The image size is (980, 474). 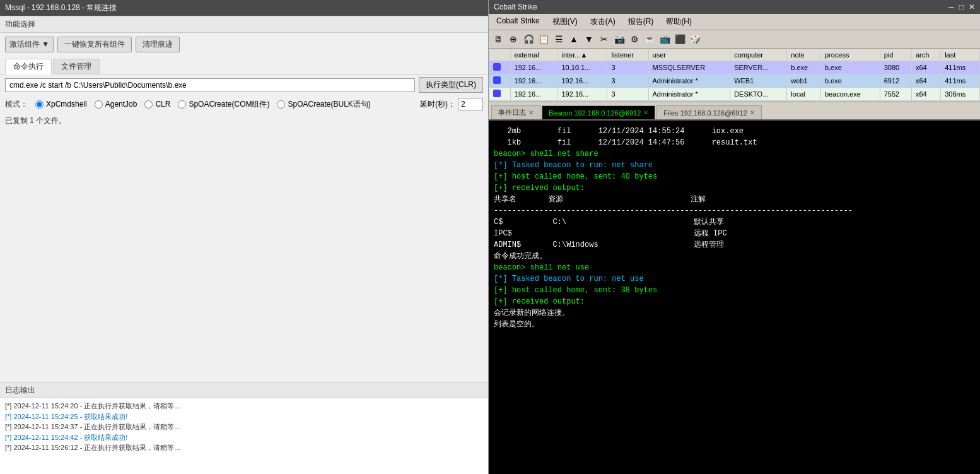 I want to click on tab-cmd-exec: 命令执行, so click(x=28, y=67).